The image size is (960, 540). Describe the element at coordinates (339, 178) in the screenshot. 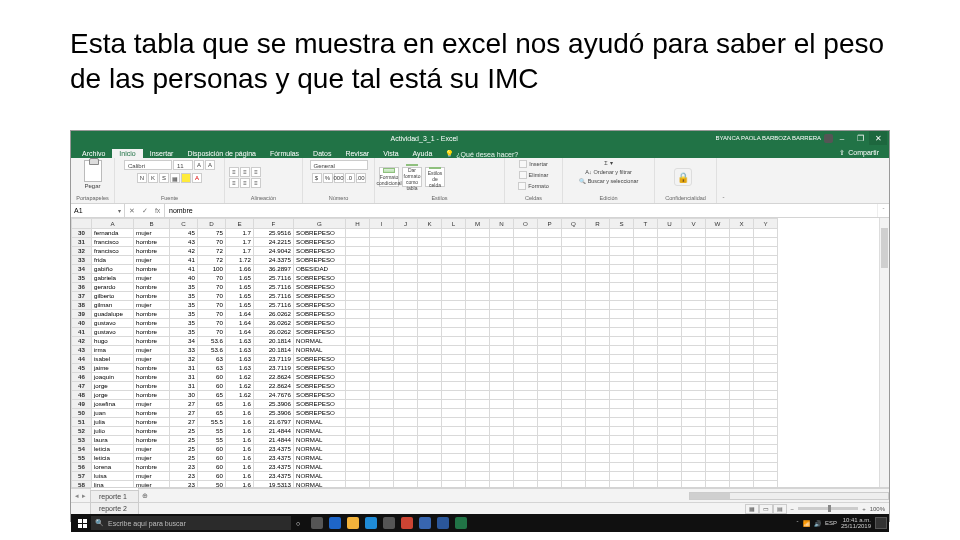

I see `comma-button: 000` at that location.